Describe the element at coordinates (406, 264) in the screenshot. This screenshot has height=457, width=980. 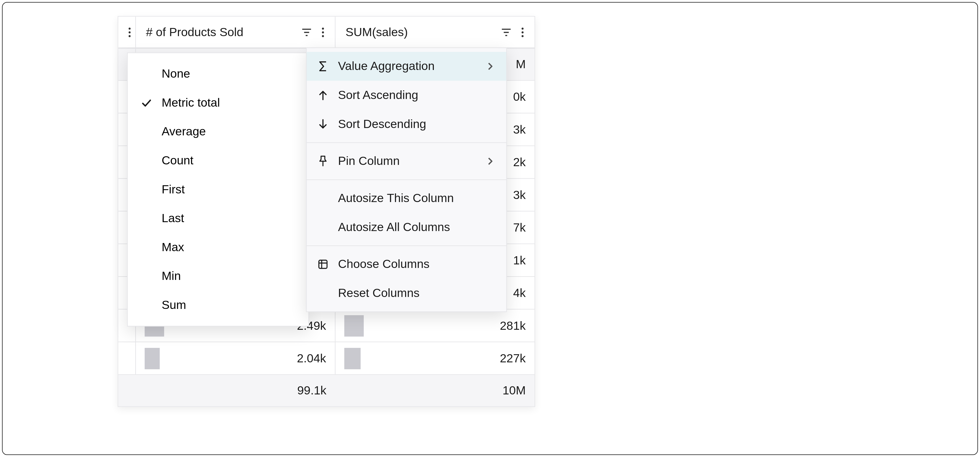
I see `menu-choose-columns: Choose Columns` at that location.